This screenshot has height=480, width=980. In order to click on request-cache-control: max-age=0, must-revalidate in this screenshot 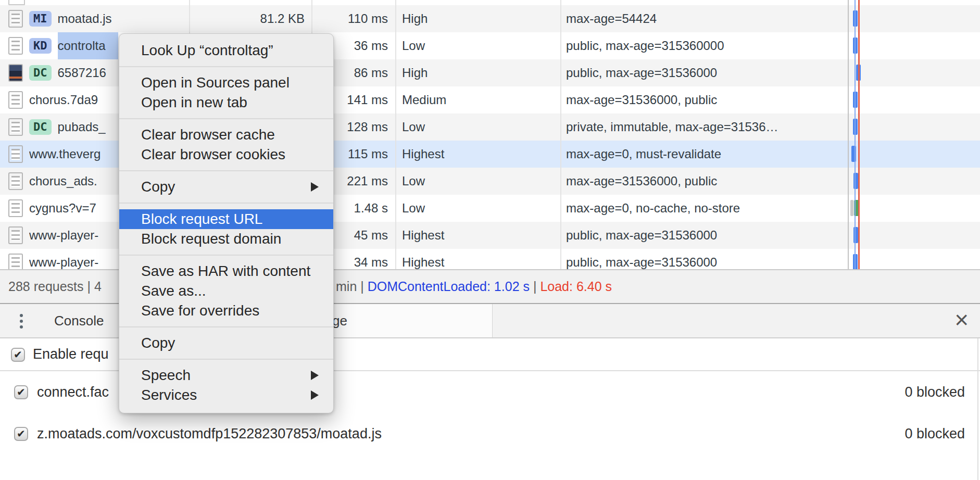, I will do `click(704, 154)`.